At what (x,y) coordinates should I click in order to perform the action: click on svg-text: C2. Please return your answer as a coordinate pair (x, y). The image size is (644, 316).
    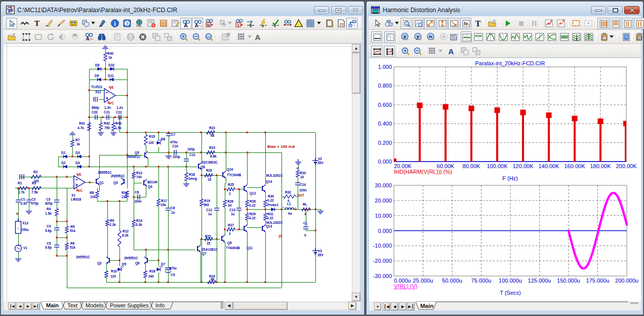
    Looking at the image, I should click on (33, 200).